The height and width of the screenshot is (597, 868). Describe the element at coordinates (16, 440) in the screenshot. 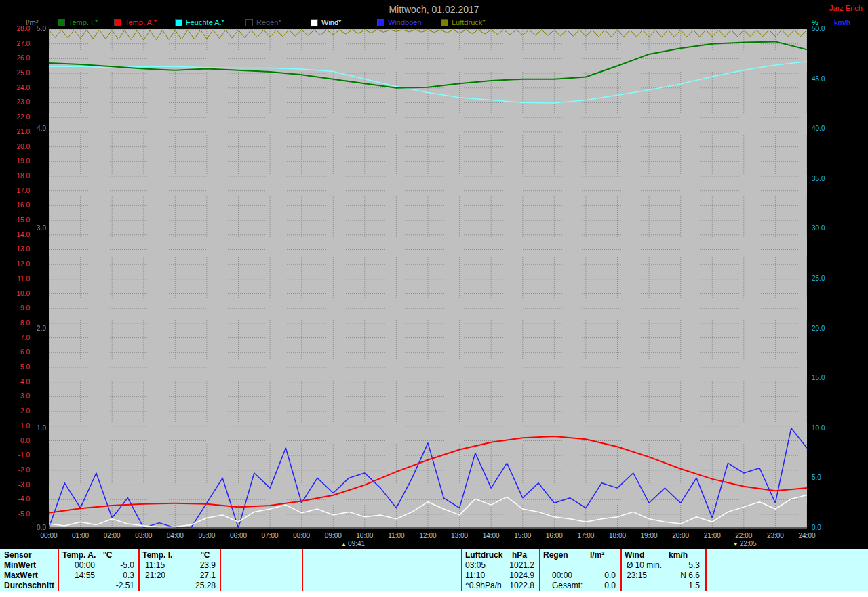

I see `y-axis-temp-label: 0.0` at that location.